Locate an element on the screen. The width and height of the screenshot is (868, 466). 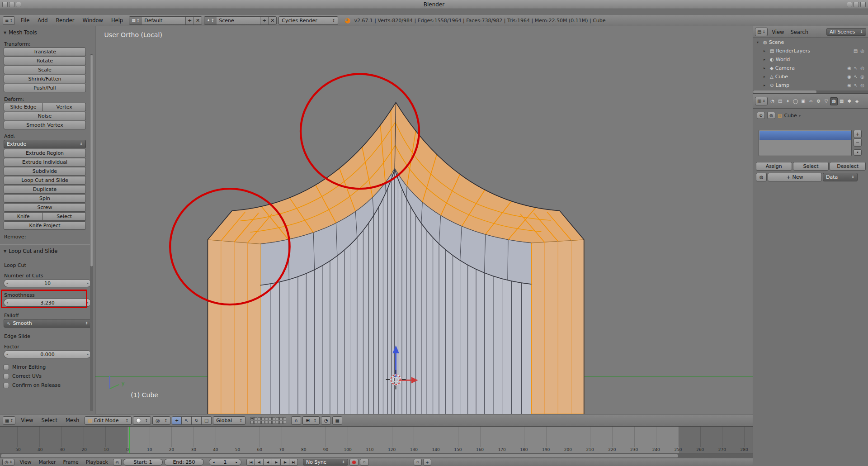
outliner-row-world: ▸◐World is located at coordinates (811, 60).